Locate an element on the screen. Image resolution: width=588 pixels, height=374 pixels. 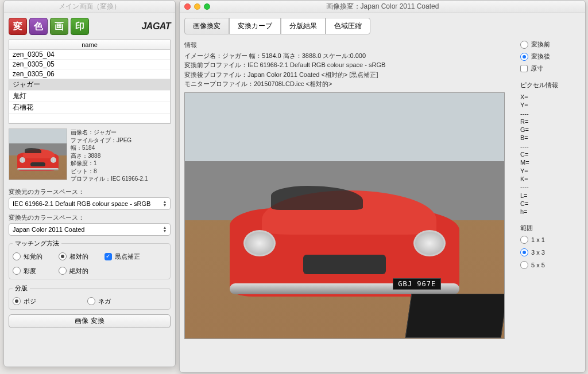
radio-positive is located at coordinates (17, 301).